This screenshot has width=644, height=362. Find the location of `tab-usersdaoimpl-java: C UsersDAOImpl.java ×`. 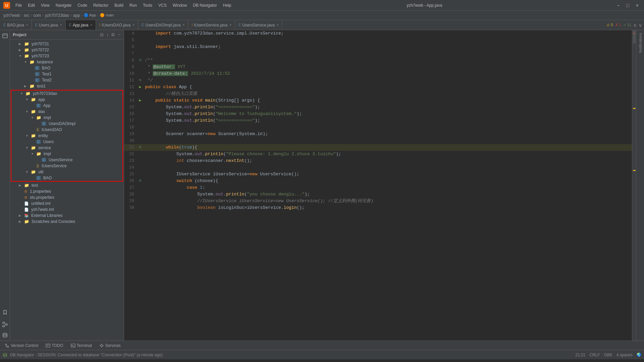

tab-usersdaoimpl-java: C UsersDAOImpl.java × is located at coordinates (163, 25).